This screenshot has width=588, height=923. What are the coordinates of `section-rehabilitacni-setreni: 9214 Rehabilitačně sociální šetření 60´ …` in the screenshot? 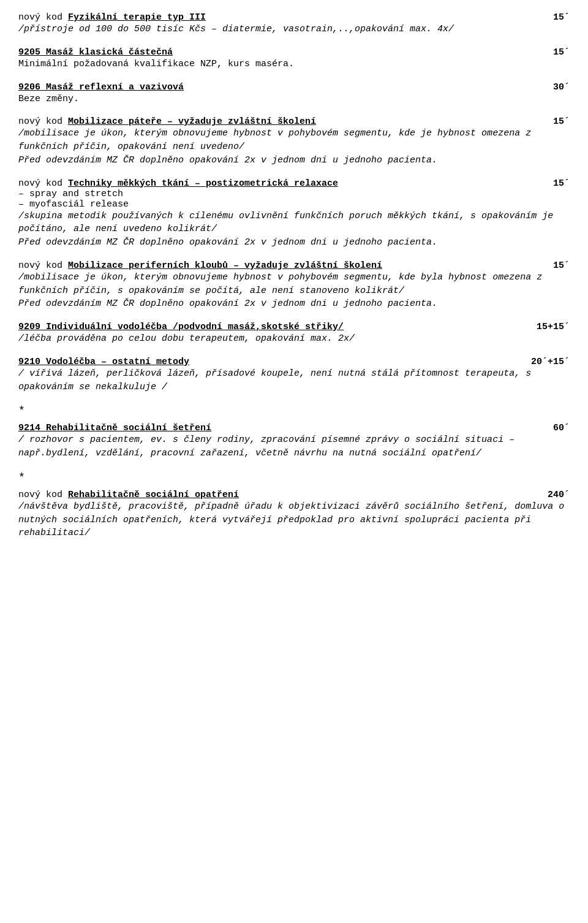 It's located at (294, 441).